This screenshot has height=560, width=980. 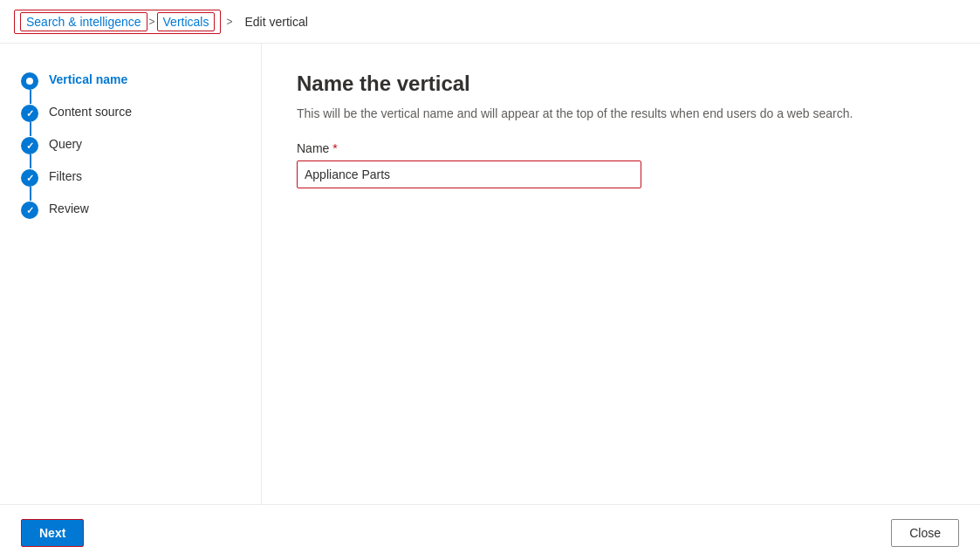 What do you see at coordinates (65, 143) in the screenshot?
I see `sidebar-label-query: Query` at bounding box center [65, 143].